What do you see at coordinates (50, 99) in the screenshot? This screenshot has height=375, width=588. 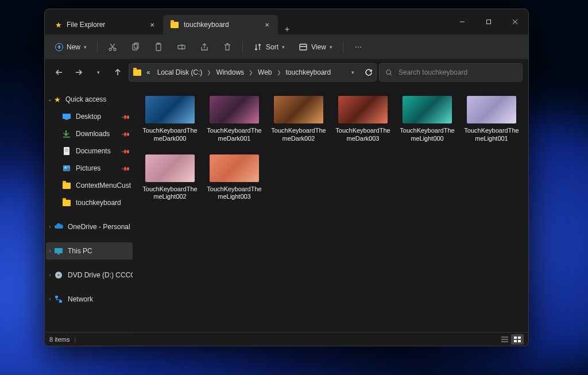 I see `chevron-down-icon: ⌄` at bounding box center [50, 99].